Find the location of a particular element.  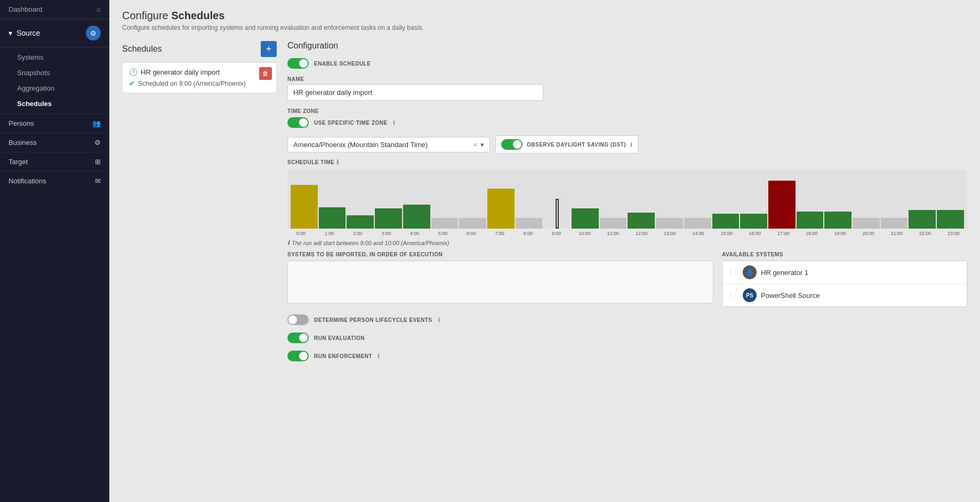

run-enforcement-row: RUN ENFORCEMENT ℹ is located at coordinates (627, 356).